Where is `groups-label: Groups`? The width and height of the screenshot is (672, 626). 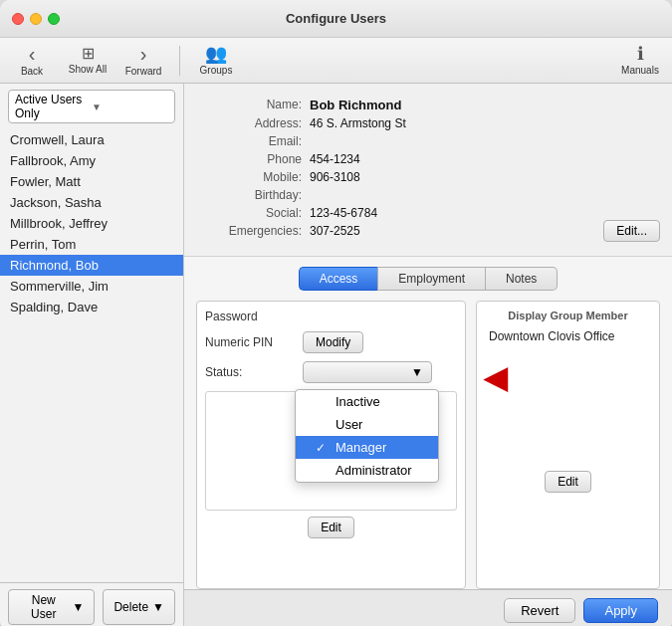 groups-label: Groups is located at coordinates (217, 70).